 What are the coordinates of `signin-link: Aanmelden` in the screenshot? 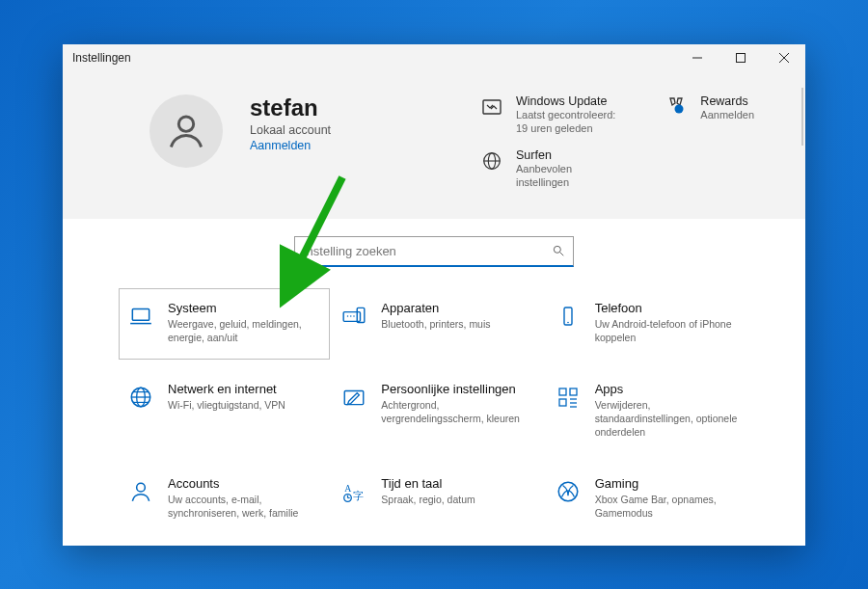 It's located at (337, 146).